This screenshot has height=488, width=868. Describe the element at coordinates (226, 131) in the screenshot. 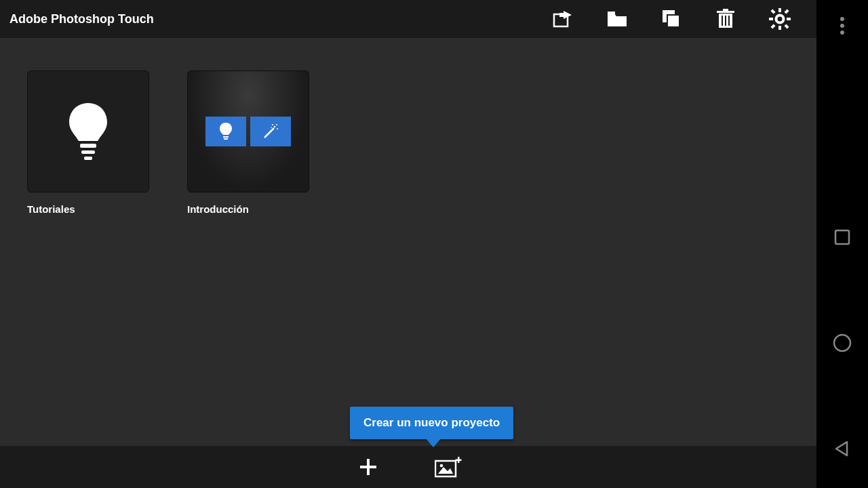

I see `intro-thumb-lightbulb` at that location.